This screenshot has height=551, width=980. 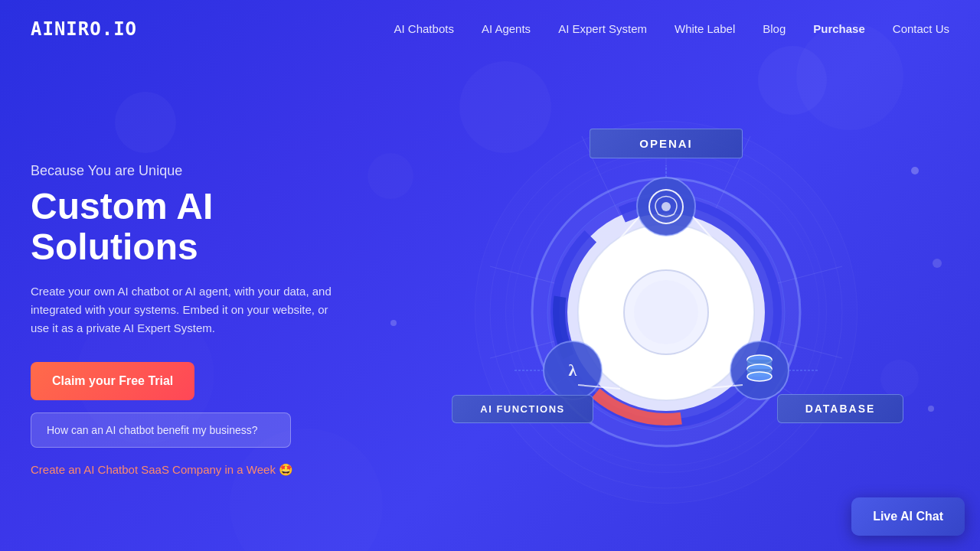 I want to click on cta-free-trial-button: Claim your Free Trial, so click(x=113, y=381).